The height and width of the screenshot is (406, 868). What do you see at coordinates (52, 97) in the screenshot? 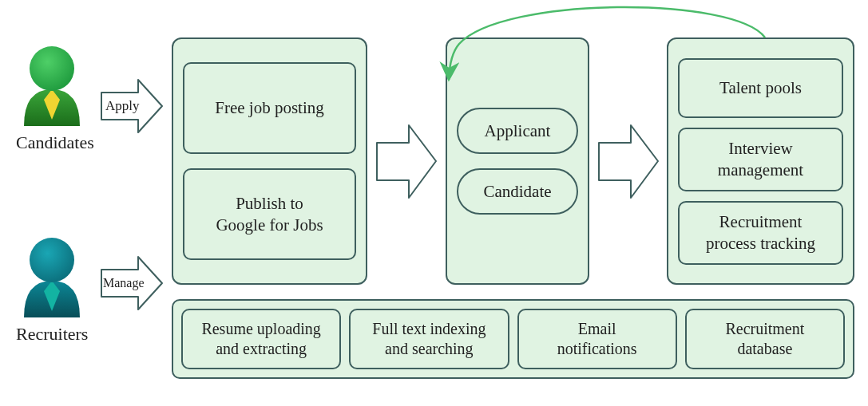
I see `actor-candidates: Candidates` at bounding box center [52, 97].